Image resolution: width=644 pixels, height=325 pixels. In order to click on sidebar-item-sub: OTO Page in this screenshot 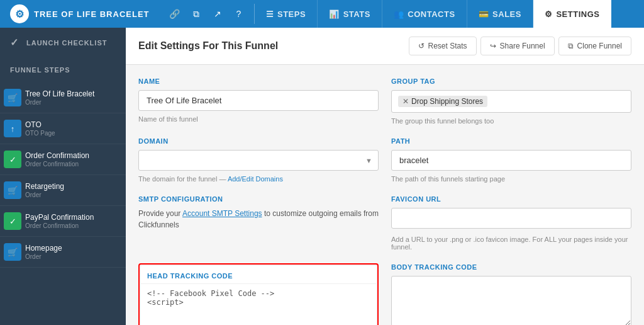, I will do `click(73, 134)`.